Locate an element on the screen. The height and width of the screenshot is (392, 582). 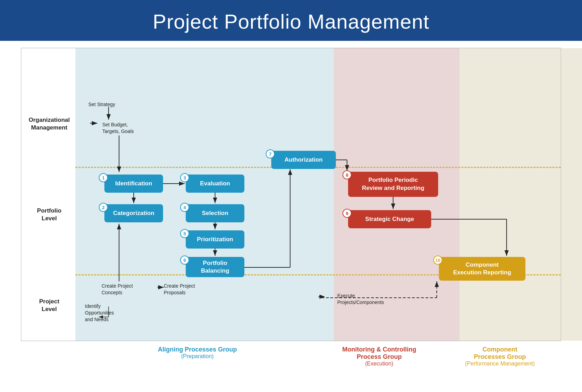
component-sub: (Performance Management) is located at coordinates (500, 364).